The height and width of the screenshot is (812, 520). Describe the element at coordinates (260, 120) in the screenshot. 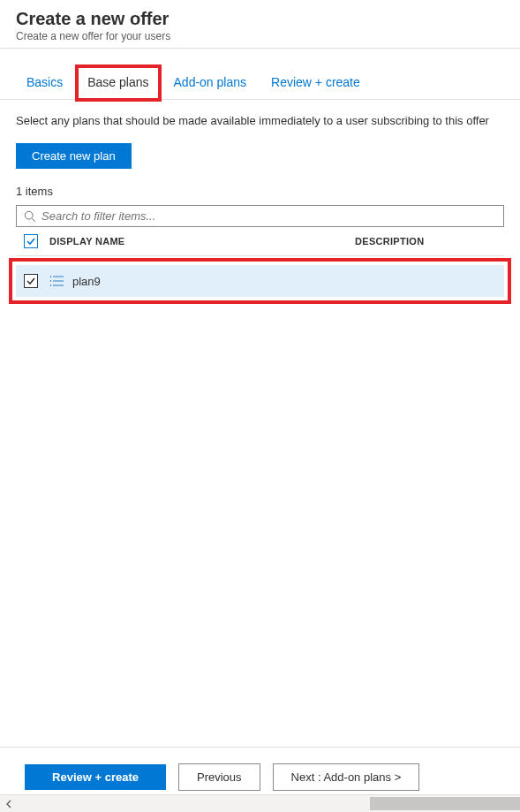

I see `tab-description: Select any plans that should be made ava…` at that location.